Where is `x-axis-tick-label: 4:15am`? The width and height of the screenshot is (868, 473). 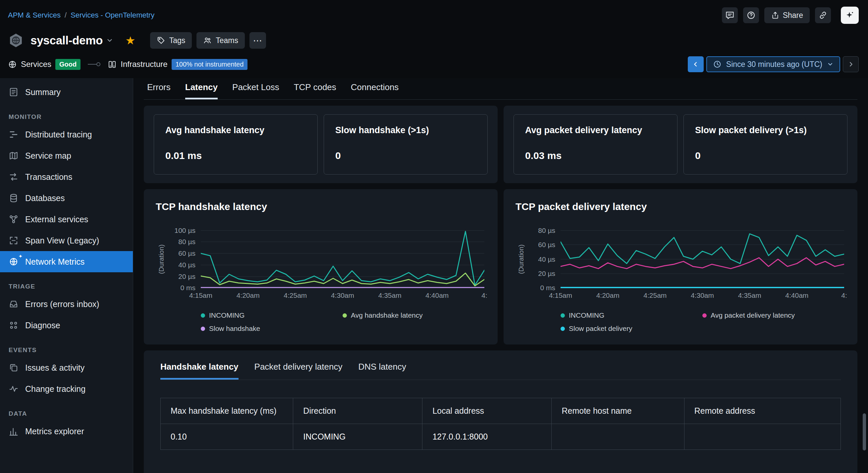 x-axis-tick-label: 4:15am is located at coordinates (201, 295).